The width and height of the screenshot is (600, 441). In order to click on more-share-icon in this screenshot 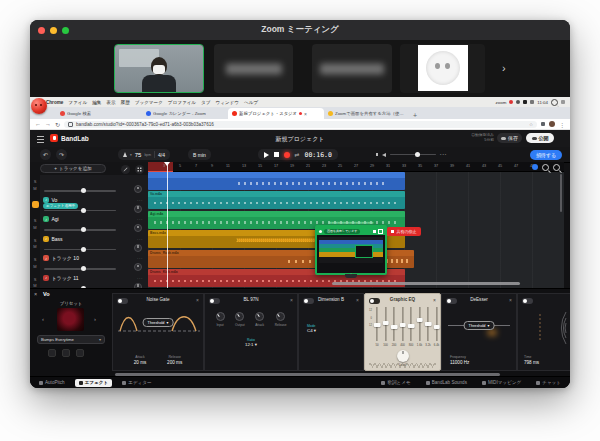, I will do `click(380, 232)`.